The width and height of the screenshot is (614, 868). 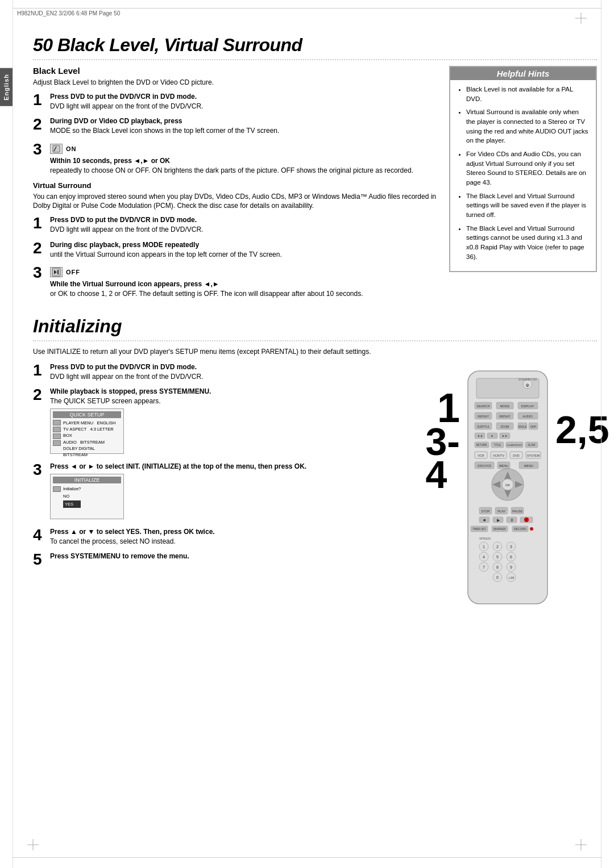 I want to click on screen1-icon4, so click(x=57, y=443).